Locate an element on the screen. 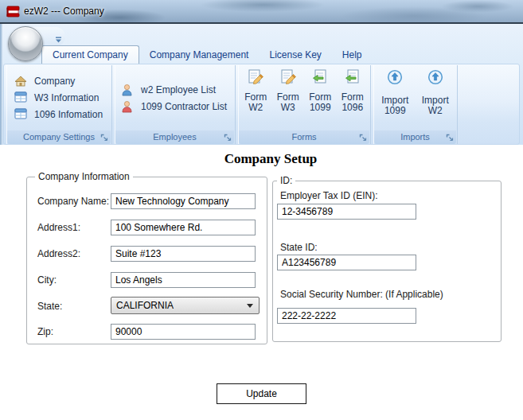  ribbon-button-form-w3: Form W3 is located at coordinates (288, 91).